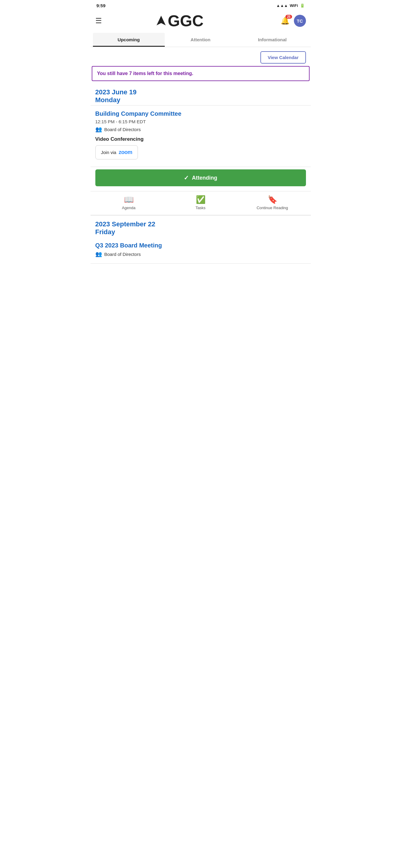 The image size is (401, 868). Describe the element at coordinates (201, 245) in the screenshot. I see `meeting2-title: Q3 2023 Board Meeting` at that location.